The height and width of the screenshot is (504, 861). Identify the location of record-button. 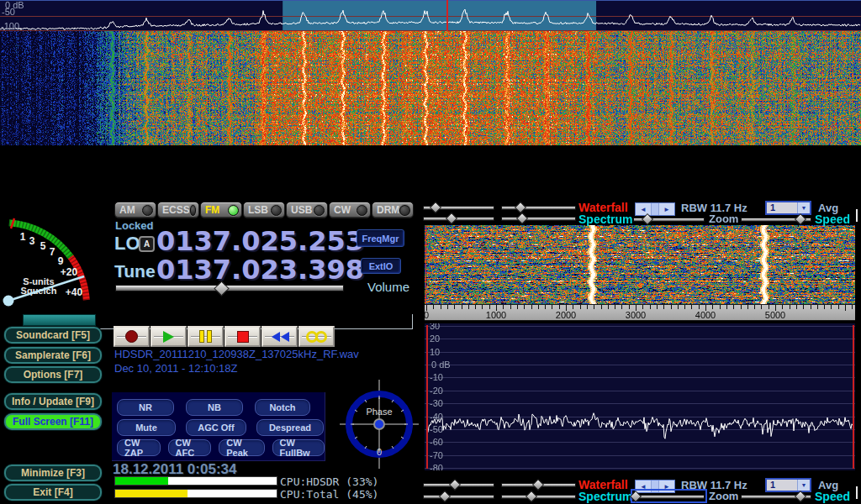
(131, 336).